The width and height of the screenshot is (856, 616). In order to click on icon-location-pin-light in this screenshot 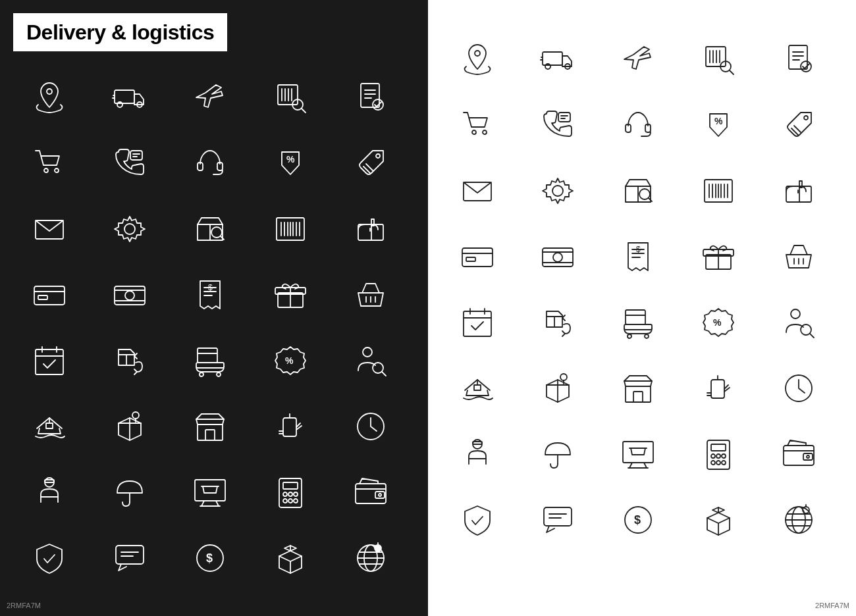, I will do `click(477, 59)`.